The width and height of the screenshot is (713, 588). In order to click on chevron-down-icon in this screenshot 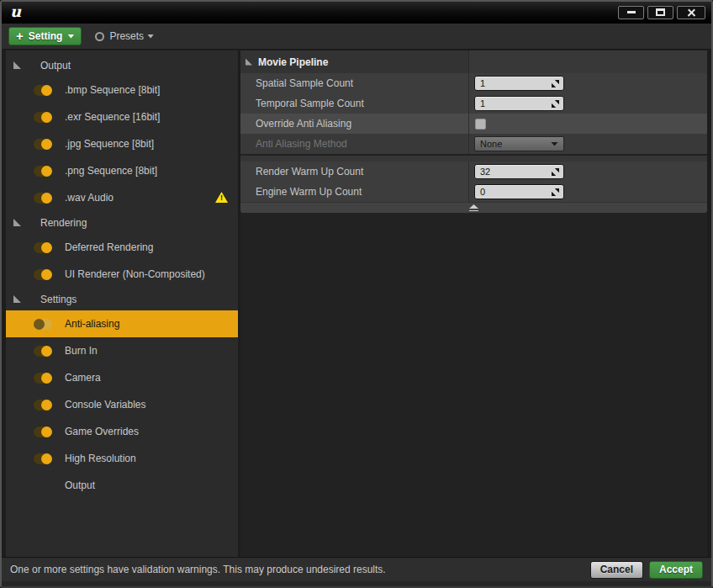, I will do `click(151, 37)`.